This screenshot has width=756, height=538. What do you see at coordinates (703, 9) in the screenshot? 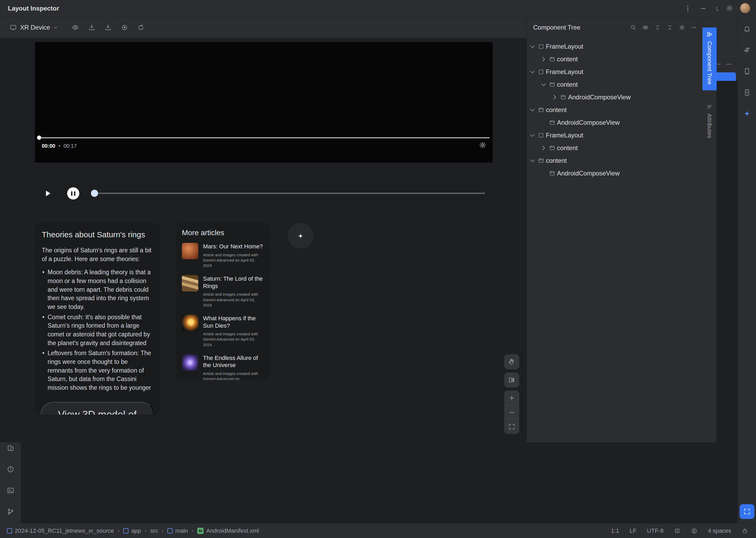
I see `hide-inspector-icon` at bounding box center [703, 9].